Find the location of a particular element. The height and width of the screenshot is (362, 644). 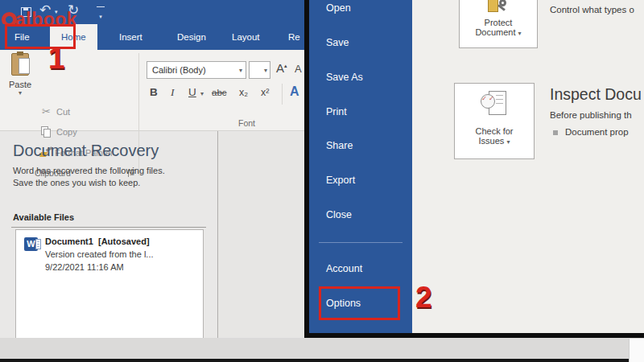

font-divider is located at coordinates (282, 94).